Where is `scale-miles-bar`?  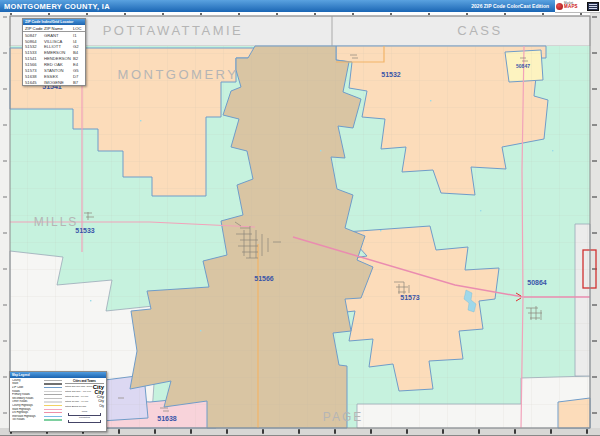
scale-miles-bar is located at coordinates (84, 415).